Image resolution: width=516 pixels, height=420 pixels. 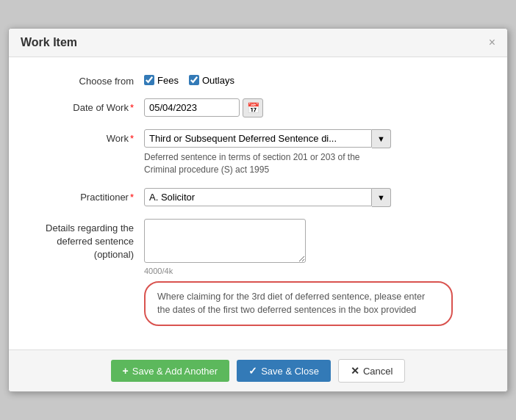 I want to click on date-input-wrap: 📅, so click(x=317, y=108).